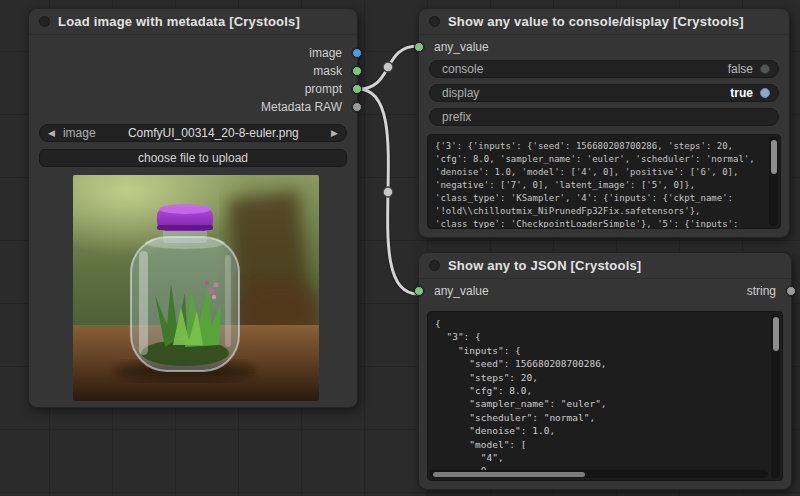 This screenshot has height=496, width=800. Describe the element at coordinates (334, 133) in the screenshot. I see `combo-right-arrow-icon: ▶` at that location.